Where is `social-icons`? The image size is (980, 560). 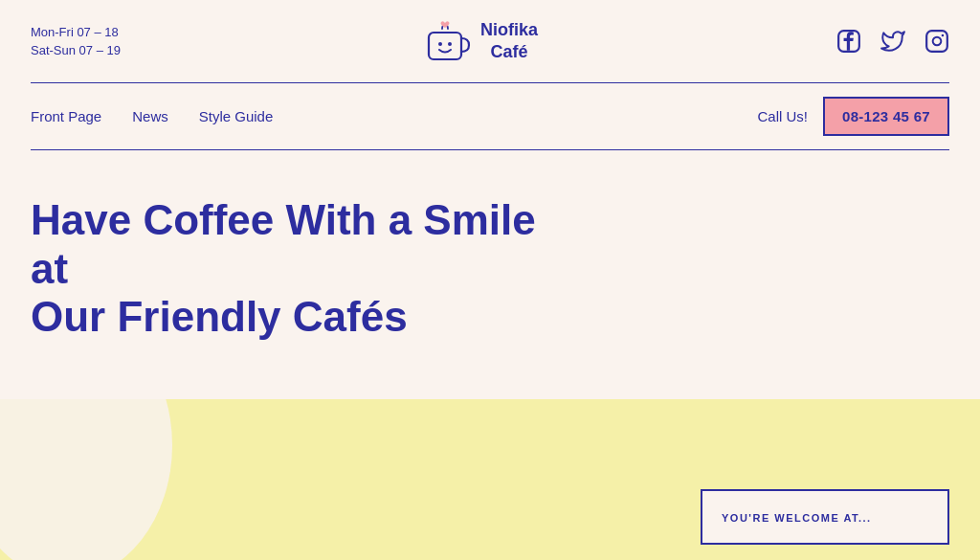
social-icons is located at coordinates (893, 41).